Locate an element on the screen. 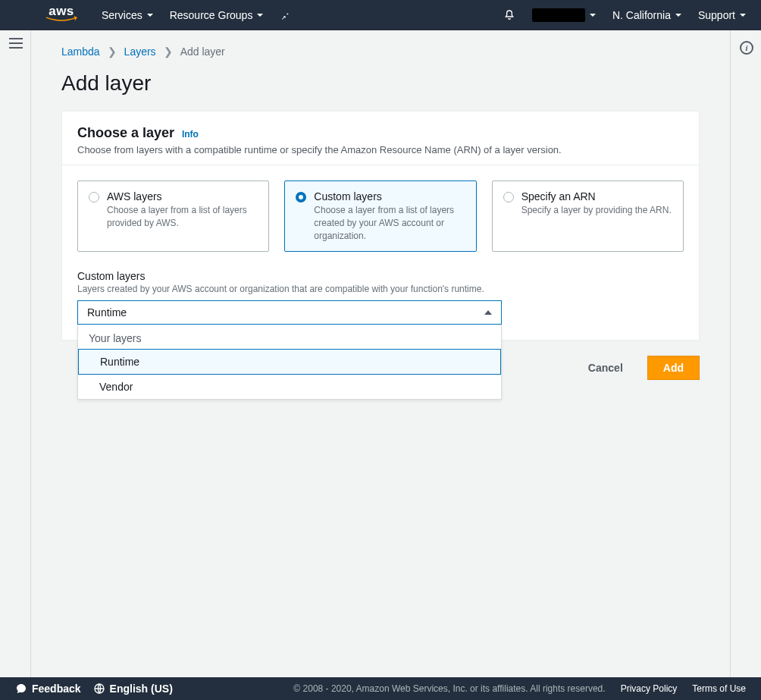 This screenshot has height=700, width=761. custom-layers-select: Runtime is located at coordinates (290, 312).